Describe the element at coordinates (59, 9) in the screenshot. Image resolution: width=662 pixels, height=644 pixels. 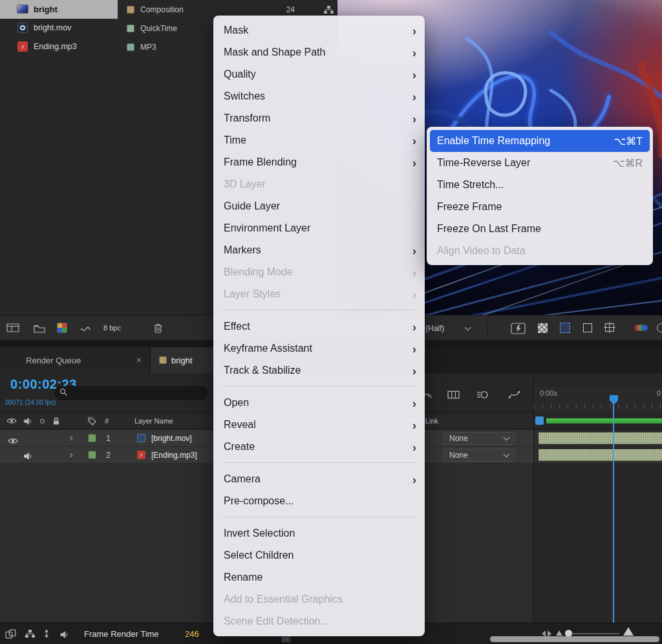
I see `project-item-name-cell: bright` at that location.